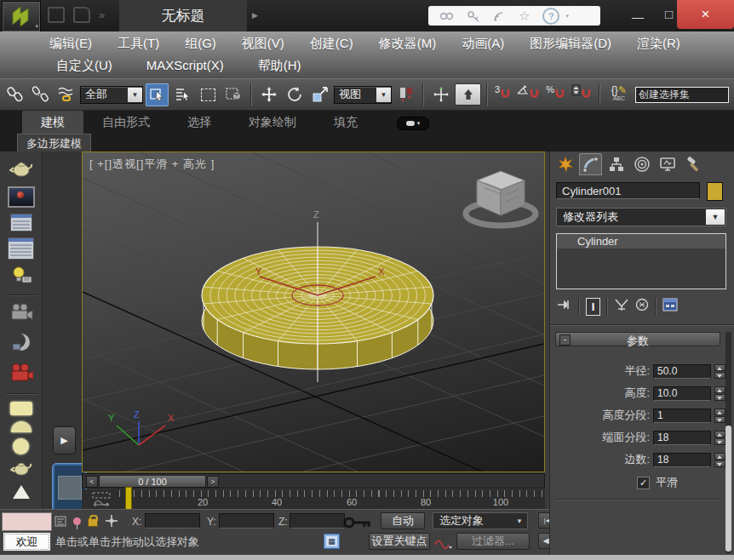  Describe the element at coordinates (201, 44) in the screenshot. I see `menu-group: 组(G)` at that location.